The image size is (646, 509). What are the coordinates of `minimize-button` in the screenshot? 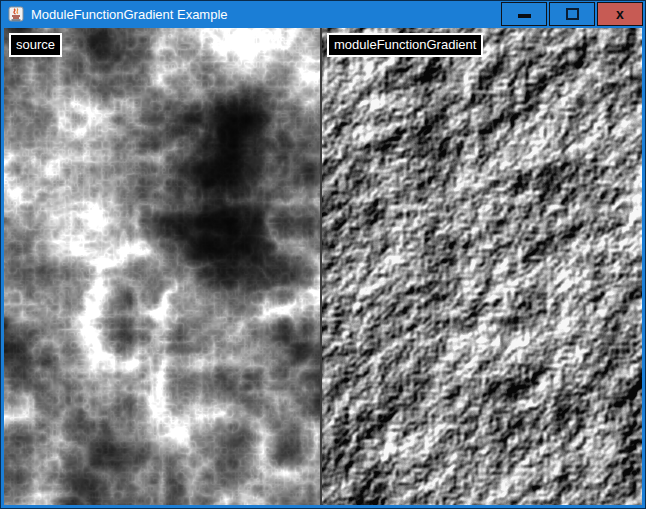 It's located at (524, 14).